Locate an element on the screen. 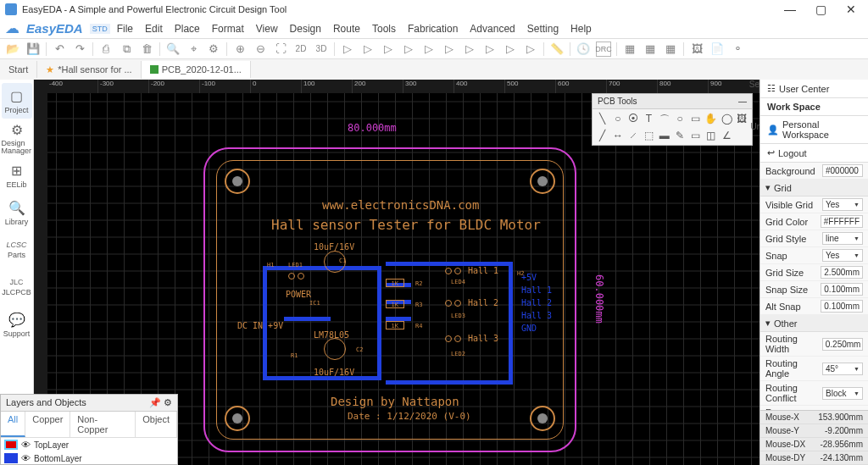 Image resolution: width=868 pixels, height=465 pixels. grid-style-select: line▼ is located at coordinates (843, 239).